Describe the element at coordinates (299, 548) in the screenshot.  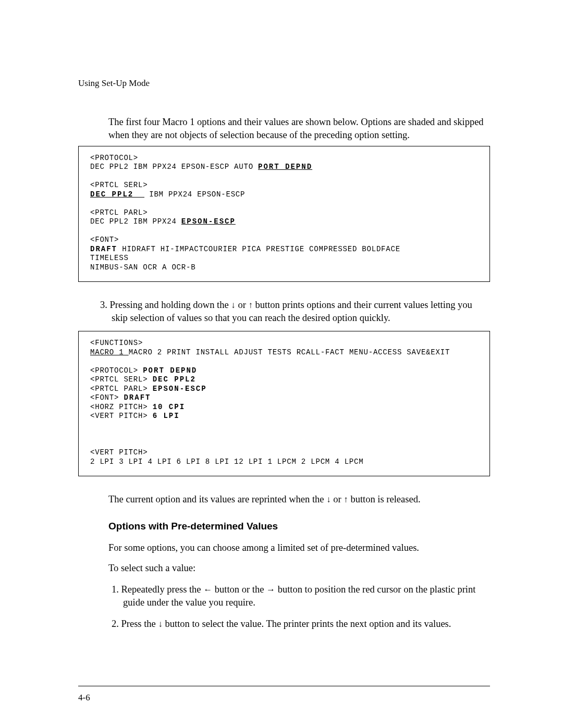
I see `predetermined-intro: For some options, you can choose among a…` at that location.